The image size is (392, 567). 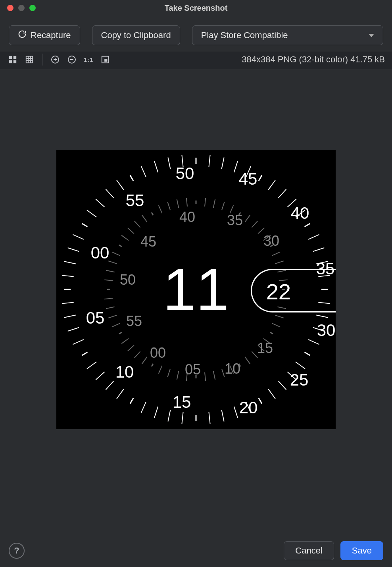 What do you see at coordinates (125, 372) in the screenshot?
I see `outer-scale-number: 10` at bounding box center [125, 372].